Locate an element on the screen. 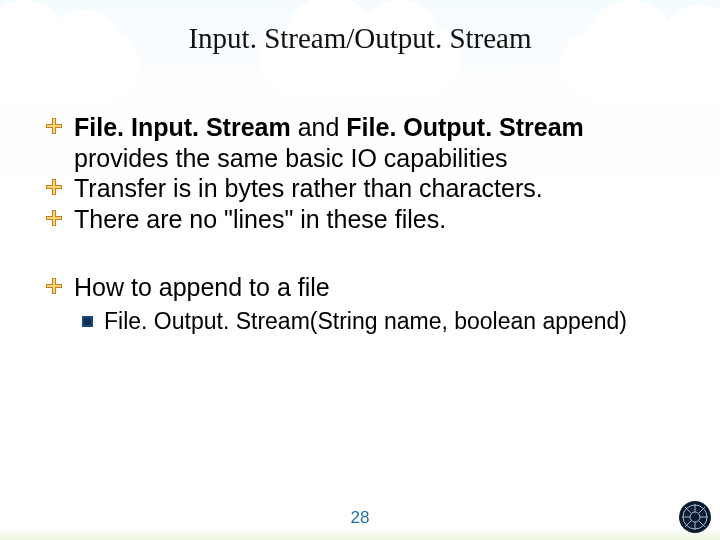 The width and height of the screenshot is (720, 540). bullet-text: Transfer is in bytes rather than charact… is located at coordinates (308, 188).